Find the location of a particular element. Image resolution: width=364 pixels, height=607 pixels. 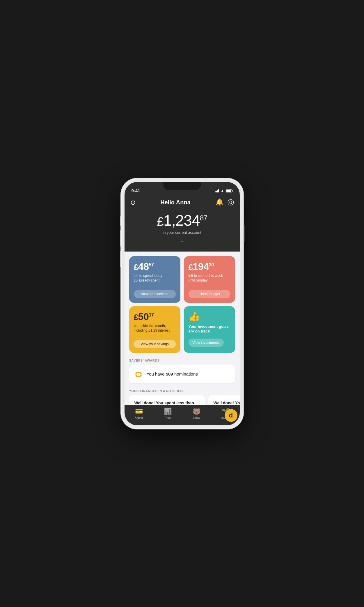

view-savings-button: View your savings is located at coordinates (155, 344).